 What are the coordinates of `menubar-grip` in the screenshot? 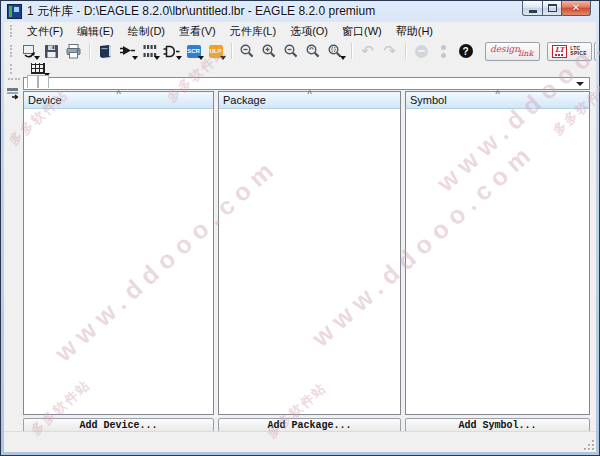 It's located at (12, 31).